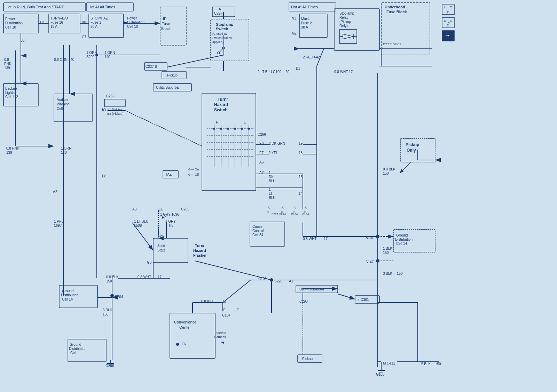 This screenshot has height=392, width=557. What do you see at coordinates (220, 9) in the screenshot?
I see `svg-text: A` at bounding box center [220, 9].